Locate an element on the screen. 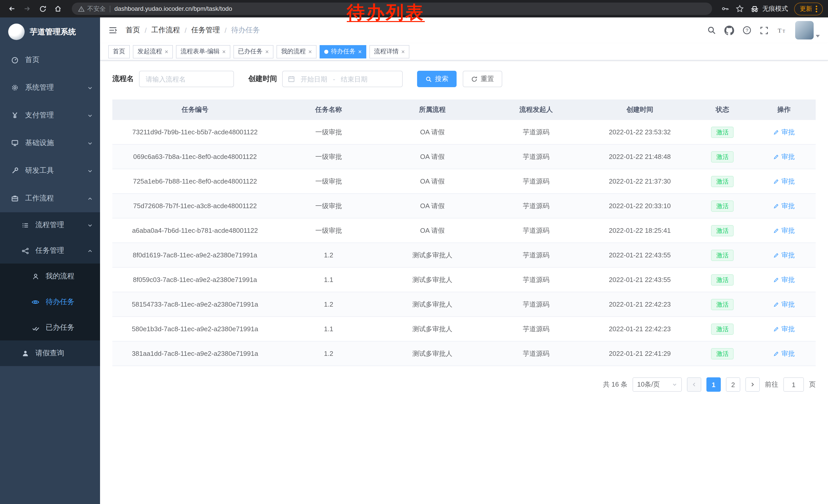 Image resolution: width=828 pixels, height=504 pixels. url-text: dashboard.yudao.iocoder.cn/bpm/task/todo is located at coordinates (173, 9).